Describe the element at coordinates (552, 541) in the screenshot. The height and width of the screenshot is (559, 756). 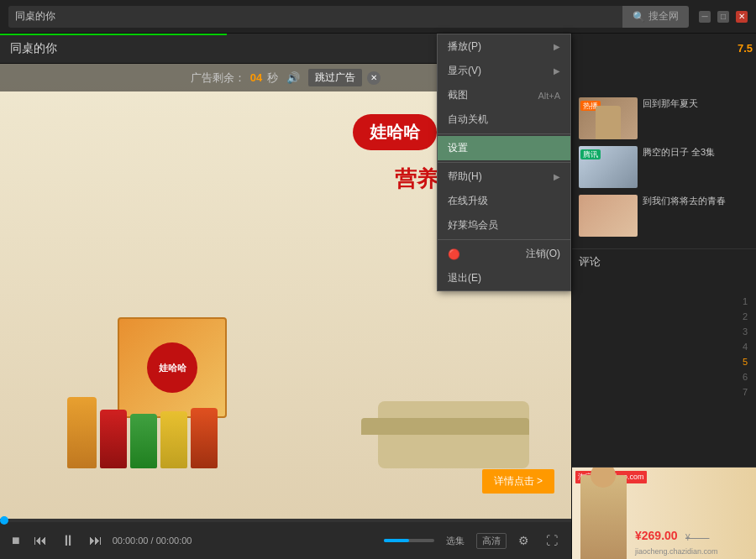
I see `fullscreen-button: ⛶` at that location.